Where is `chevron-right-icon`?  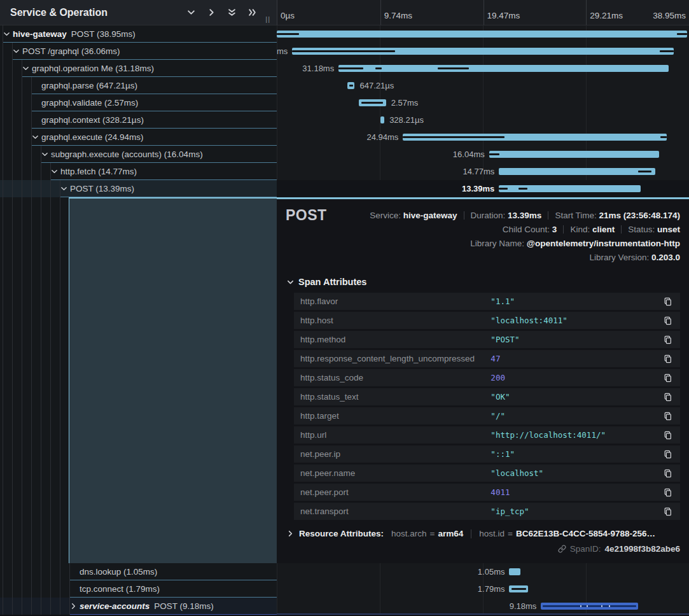 chevron-right-icon is located at coordinates (74, 606).